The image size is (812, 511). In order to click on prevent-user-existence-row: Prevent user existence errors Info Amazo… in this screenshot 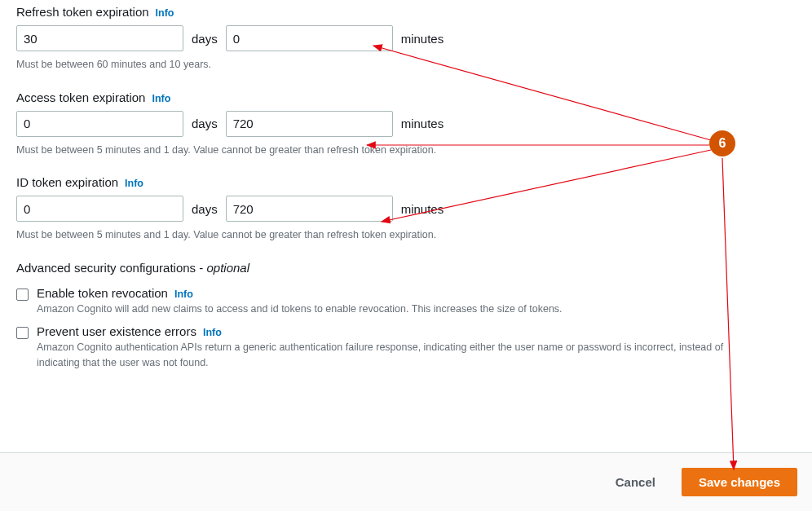, I will do `click(406, 347)`.